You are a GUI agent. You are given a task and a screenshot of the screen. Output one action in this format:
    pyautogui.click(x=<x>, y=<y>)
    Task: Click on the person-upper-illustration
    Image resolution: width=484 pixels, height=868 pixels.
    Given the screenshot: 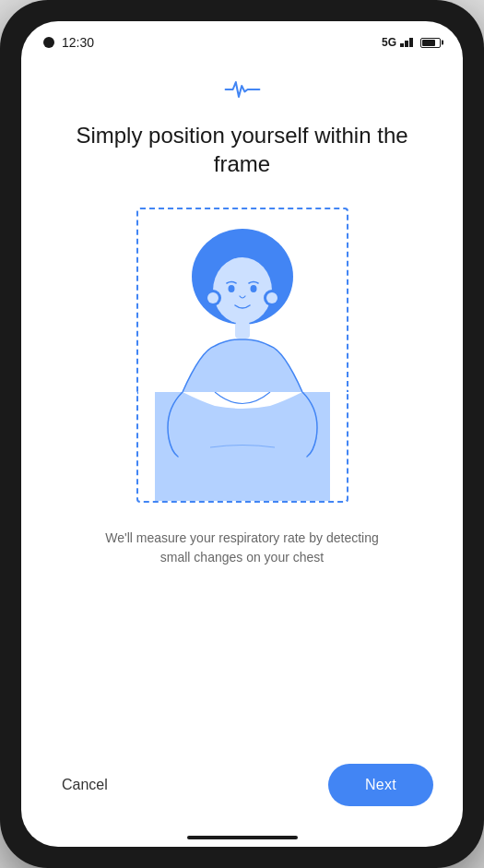 What is the action you would take?
    pyautogui.click(x=242, y=300)
    